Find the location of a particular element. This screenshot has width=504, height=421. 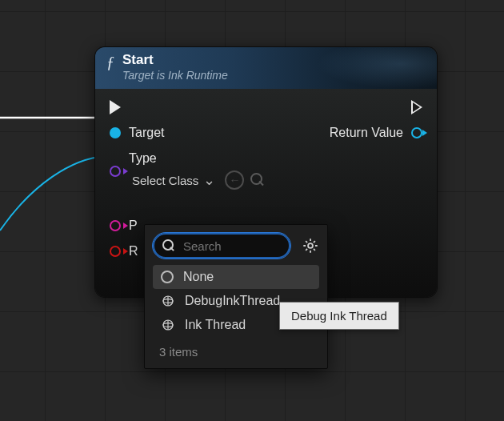

node-title: Start is located at coordinates (175, 60).